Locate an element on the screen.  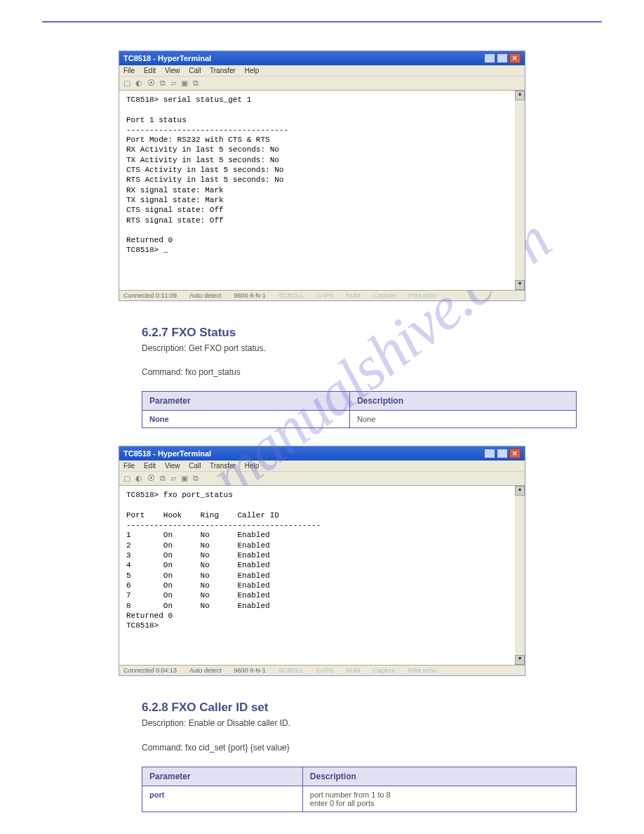
td-param-none: None is located at coordinates (246, 420).